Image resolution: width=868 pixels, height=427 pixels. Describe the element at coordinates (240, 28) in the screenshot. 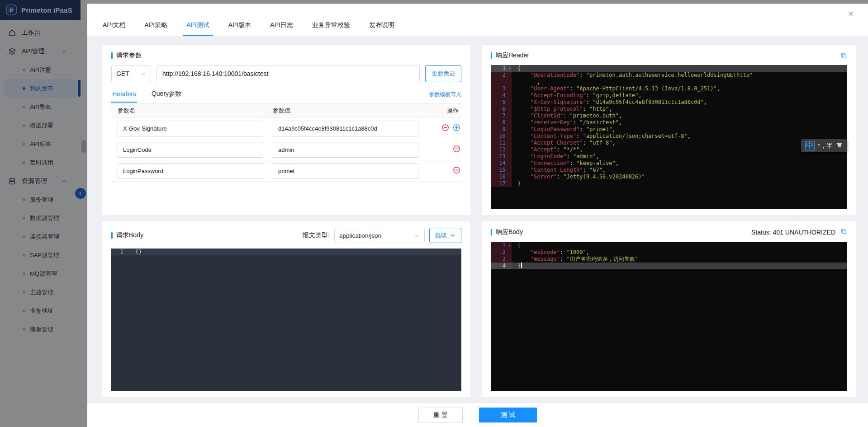

I see `modal-tab-3: API版本` at that location.